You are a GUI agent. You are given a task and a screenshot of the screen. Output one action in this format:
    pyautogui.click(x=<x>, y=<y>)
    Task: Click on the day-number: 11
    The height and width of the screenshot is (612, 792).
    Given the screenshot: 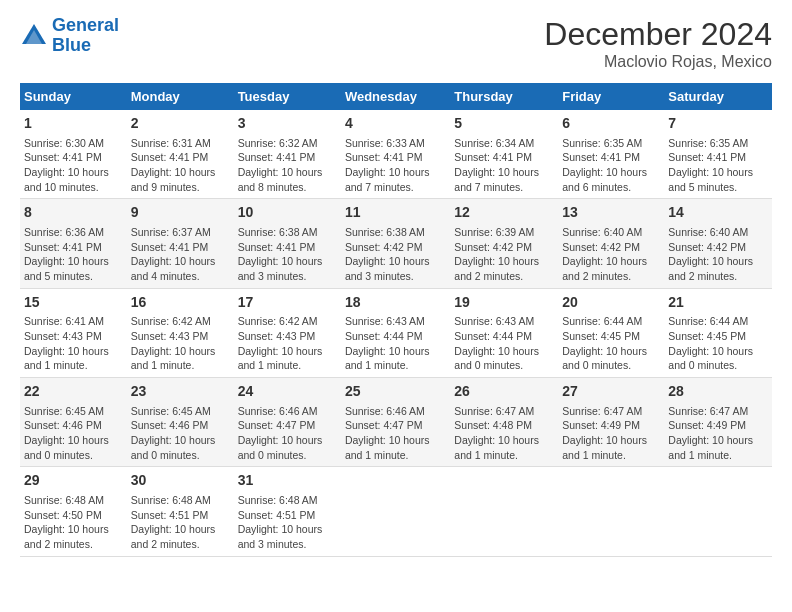 What is the action you would take?
    pyautogui.click(x=396, y=213)
    